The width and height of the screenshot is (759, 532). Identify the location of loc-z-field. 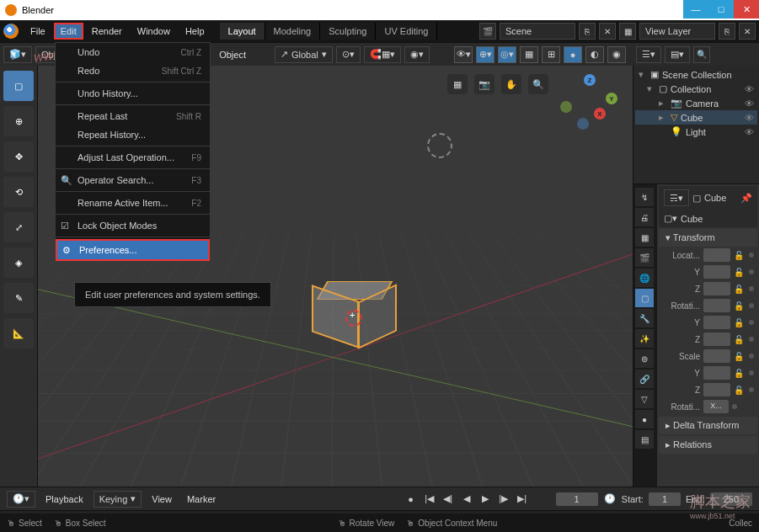
(717, 289).